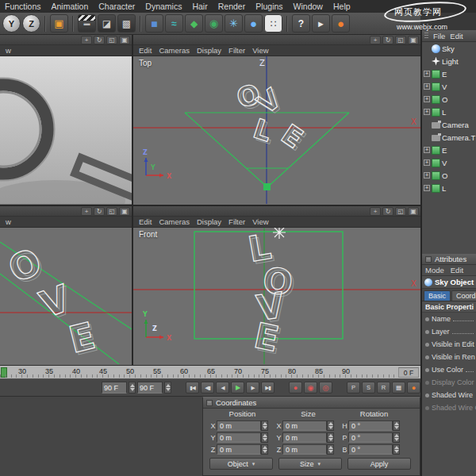  I want to click on object-row-l: + L, so click(449, 112).